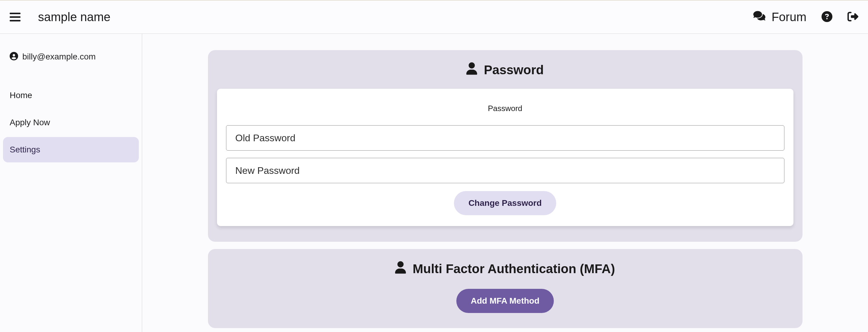 The width and height of the screenshot is (868, 332). What do you see at coordinates (853, 17) in the screenshot?
I see `logout-icon` at bounding box center [853, 17].